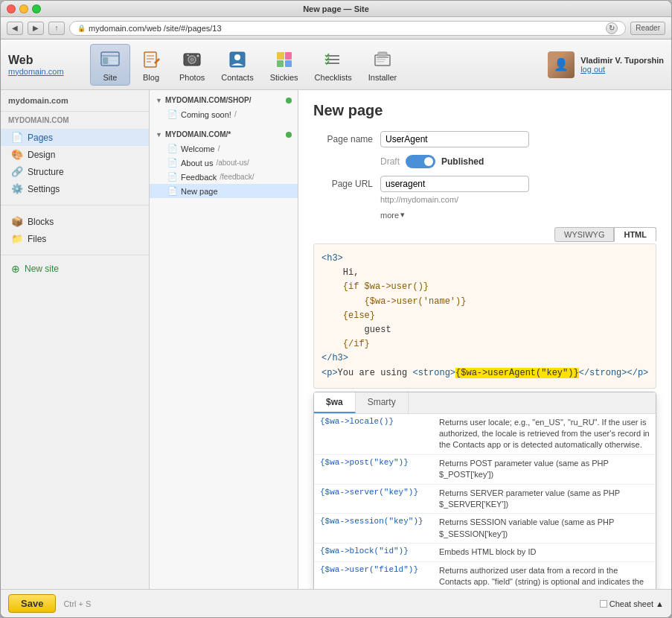 This screenshot has height=618, width=672. Describe the element at coordinates (374, 499) in the screenshot. I see `ac-func-server: {$wa->server("key")}` at that location.